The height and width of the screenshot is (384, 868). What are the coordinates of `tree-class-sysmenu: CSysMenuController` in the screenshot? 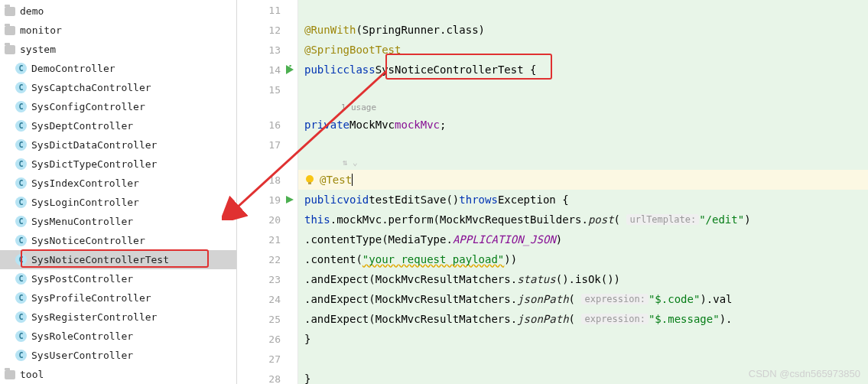 It's located at (118, 222).